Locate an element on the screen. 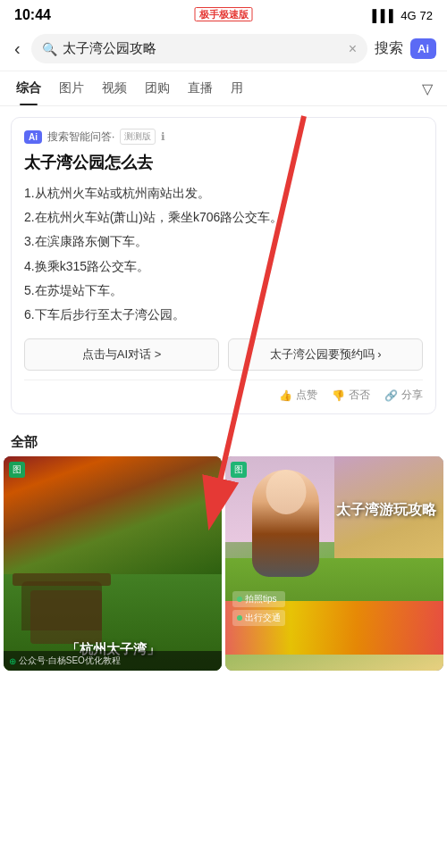 Image resolution: width=447 pixels, height=868 pixels. wechat-icon: ⊕ is located at coordinates (13, 661).